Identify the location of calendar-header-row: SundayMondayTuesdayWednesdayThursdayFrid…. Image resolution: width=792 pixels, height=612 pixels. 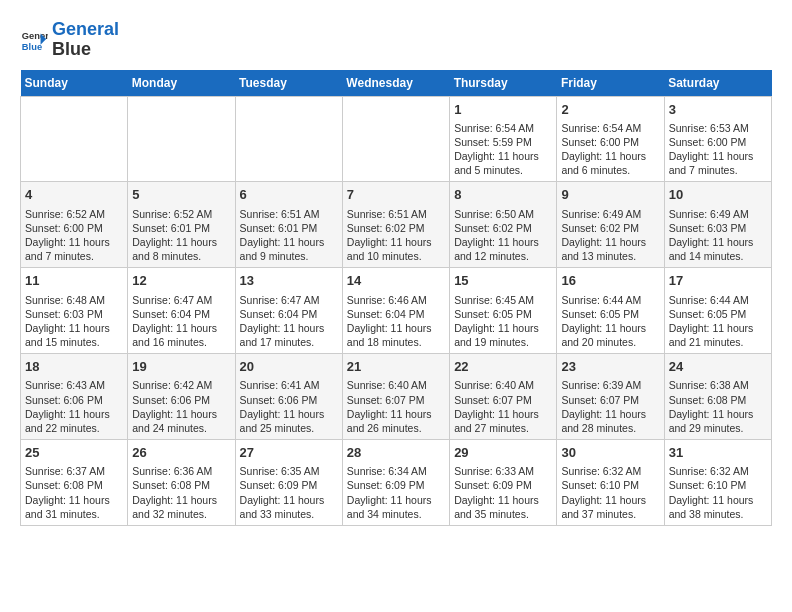
(396, 84).